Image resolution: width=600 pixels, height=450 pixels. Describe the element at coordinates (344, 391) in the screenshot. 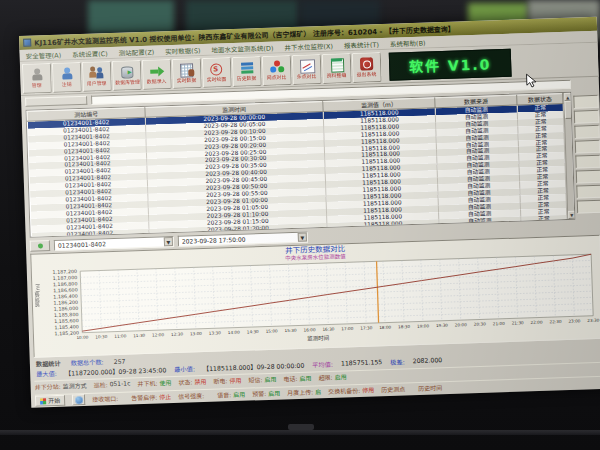

I see `status-pair-label: 交换机备份:` at that location.